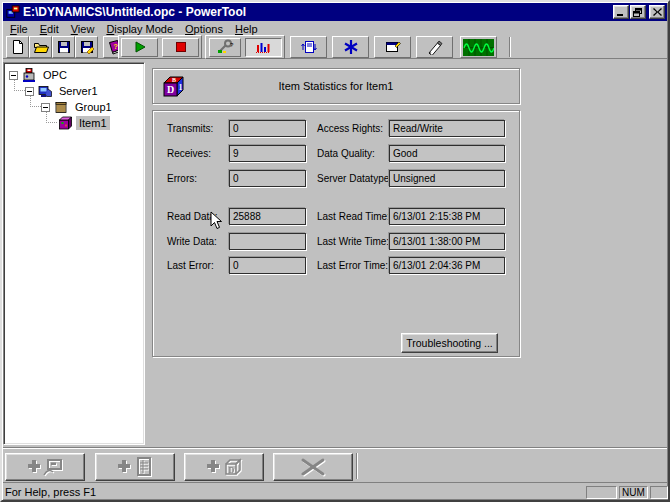 The width and height of the screenshot is (670, 502). I want to click on asterisk-icon, so click(351, 47).